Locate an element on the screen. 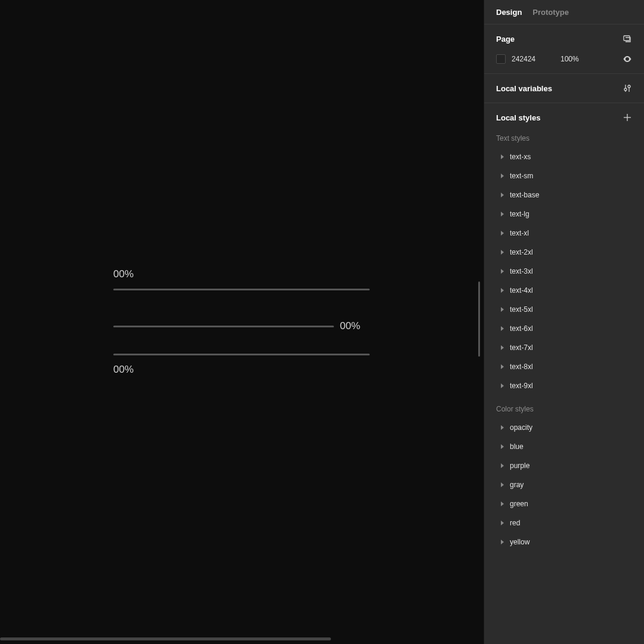  page-opacity: 100% is located at coordinates (589, 59).